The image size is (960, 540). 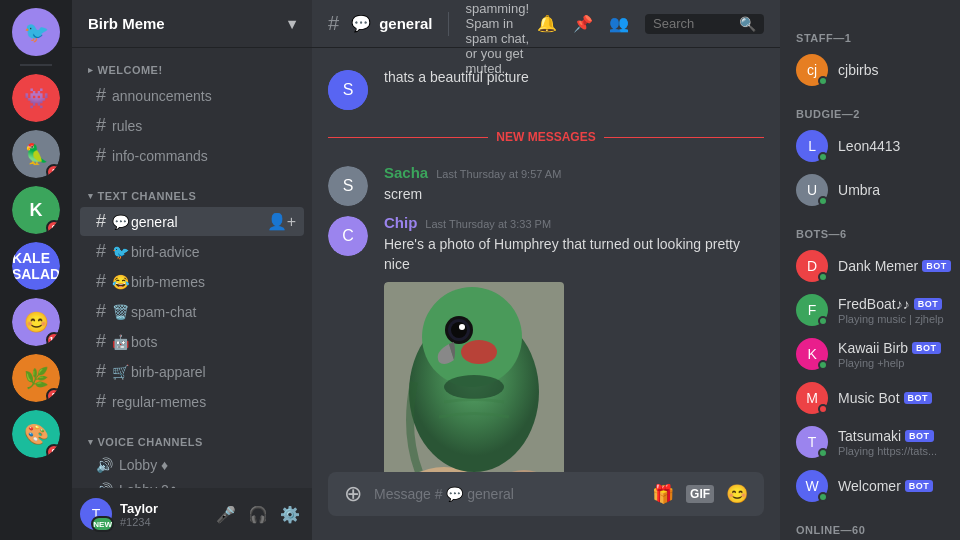 I want to click on server-icon-4: KALESALAD, so click(x=36, y=266).